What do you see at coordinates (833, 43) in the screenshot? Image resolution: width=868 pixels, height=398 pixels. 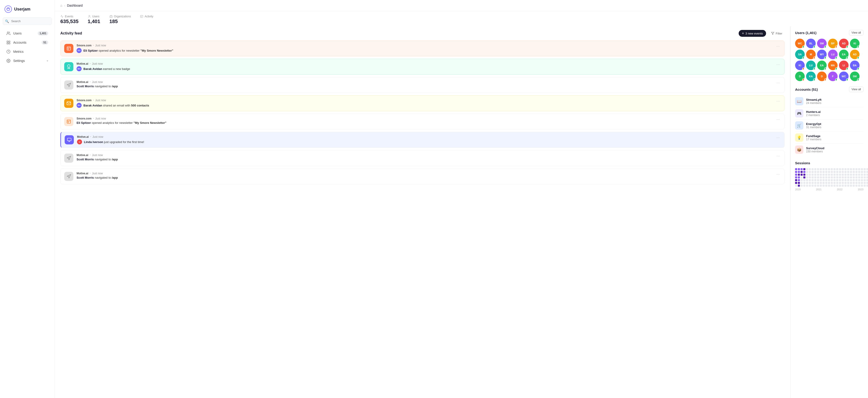 I see `user-avatar-item: BP` at bounding box center [833, 43].